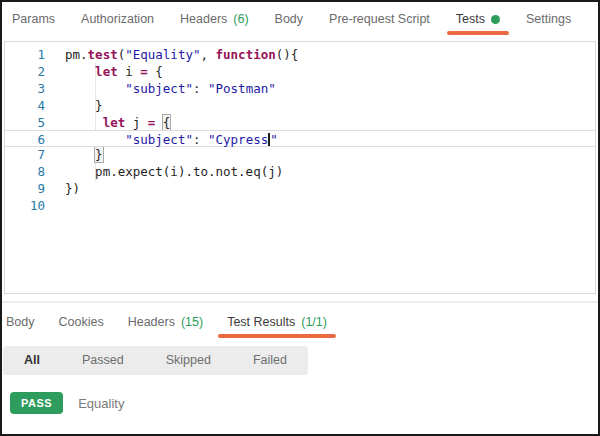 The width and height of the screenshot is (600, 436). Describe the element at coordinates (380, 19) in the screenshot. I see `tab-label: Pre-request Script` at that location.